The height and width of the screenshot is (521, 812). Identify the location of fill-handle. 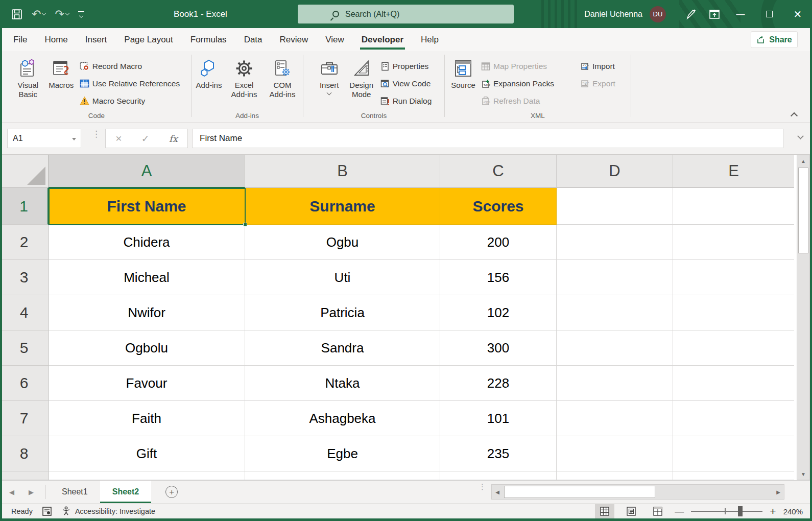
(245, 225).